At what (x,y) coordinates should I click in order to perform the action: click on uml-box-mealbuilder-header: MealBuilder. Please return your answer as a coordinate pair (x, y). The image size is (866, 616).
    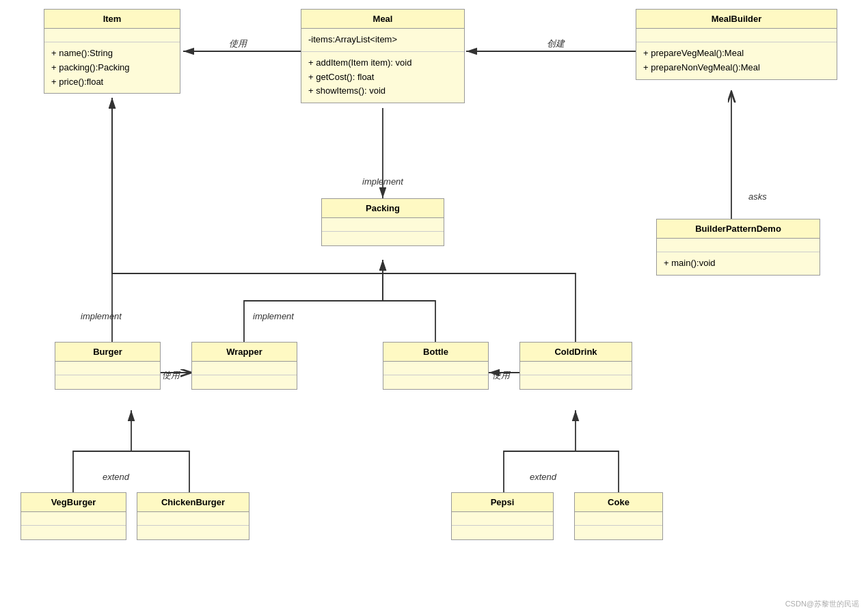
    Looking at the image, I should click on (737, 19).